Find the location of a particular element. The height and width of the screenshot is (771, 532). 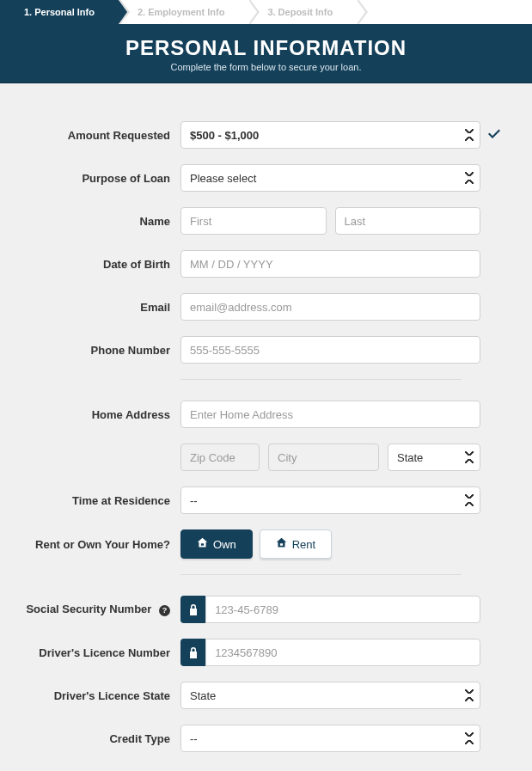

phone-label: Phone Number is located at coordinates (102, 351).